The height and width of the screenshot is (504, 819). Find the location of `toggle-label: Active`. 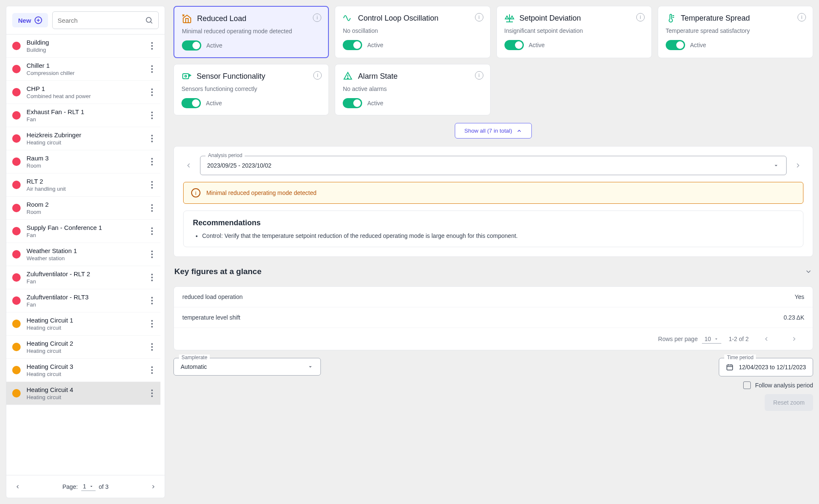

toggle-label: Active is located at coordinates (214, 45).